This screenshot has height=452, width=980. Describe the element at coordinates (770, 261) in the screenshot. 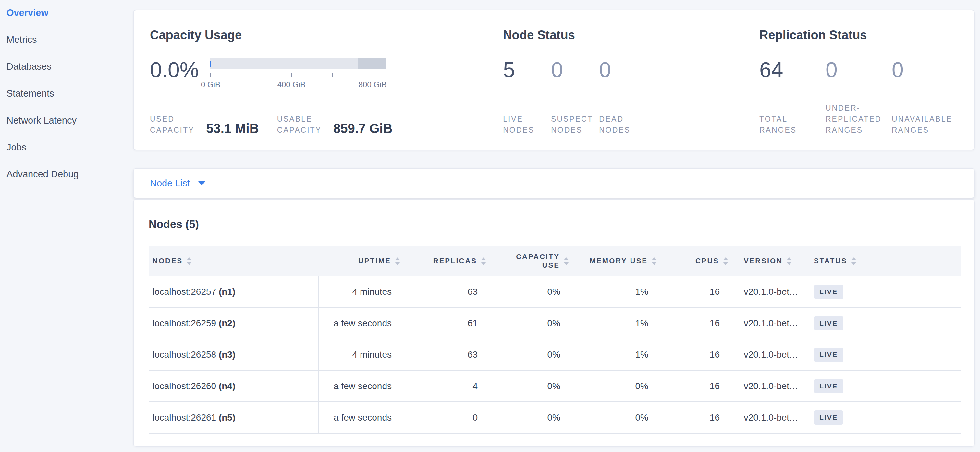

I see `column-header-version: VERSION` at that location.